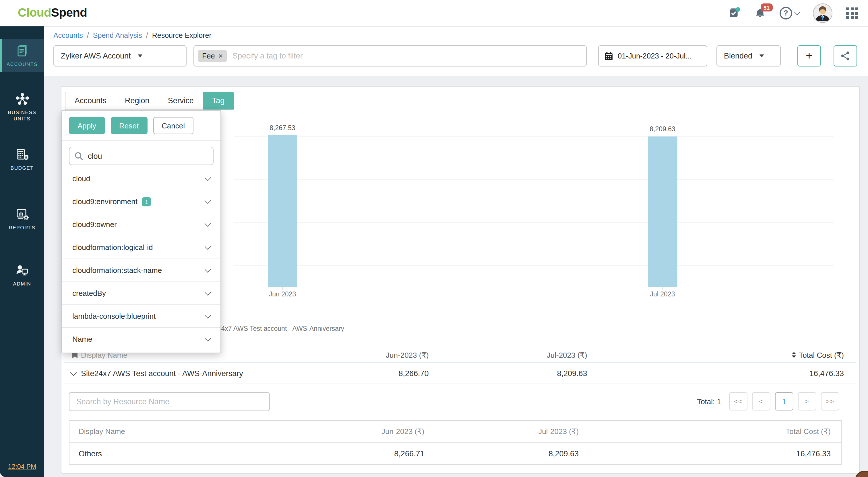 The image size is (868, 477). What do you see at coordinates (768, 401) in the screenshot?
I see `pagination: Total: 1 <<<1>>>` at bounding box center [768, 401].